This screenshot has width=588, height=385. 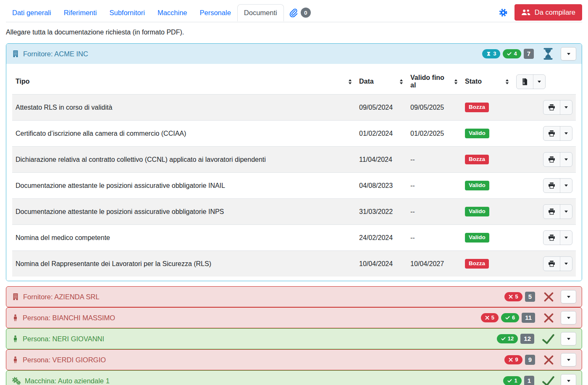 What do you see at coordinates (127, 13) in the screenshot?
I see `tab-subfornitori: Subfornitori` at bounding box center [127, 13].